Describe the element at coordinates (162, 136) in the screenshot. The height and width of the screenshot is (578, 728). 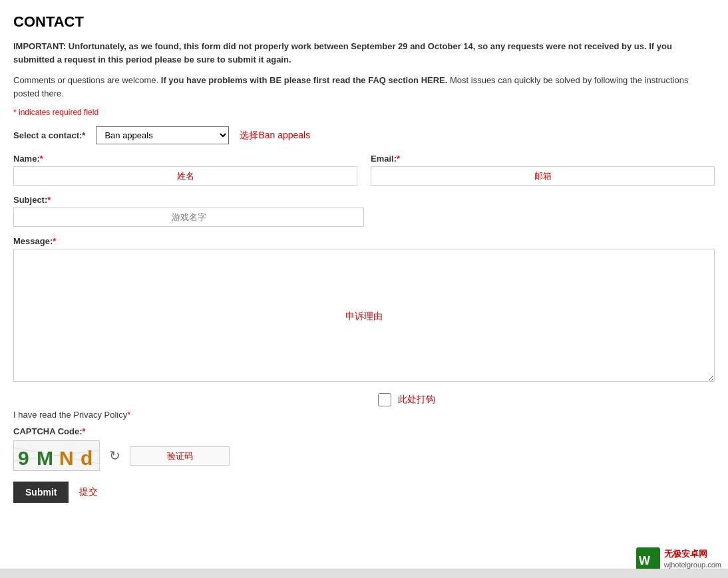
I see `contact-select: Ban appeals General inquiry Technical su…` at that location.